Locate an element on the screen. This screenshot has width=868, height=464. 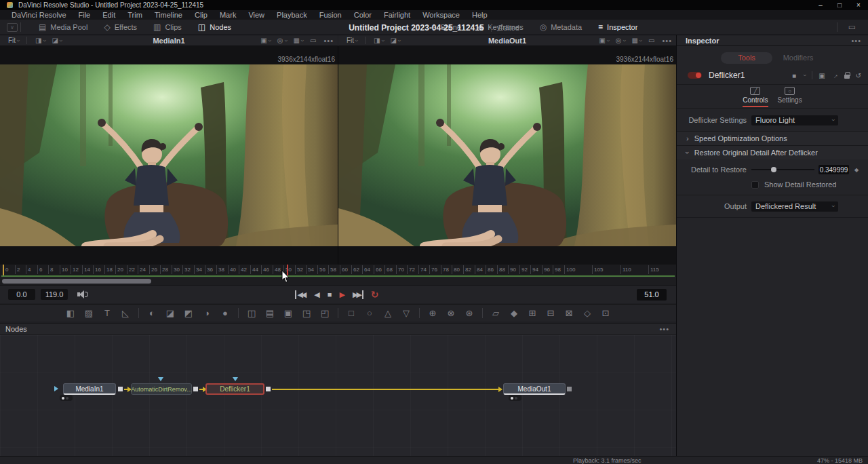
lock-icon is located at coordinates (847, 77).